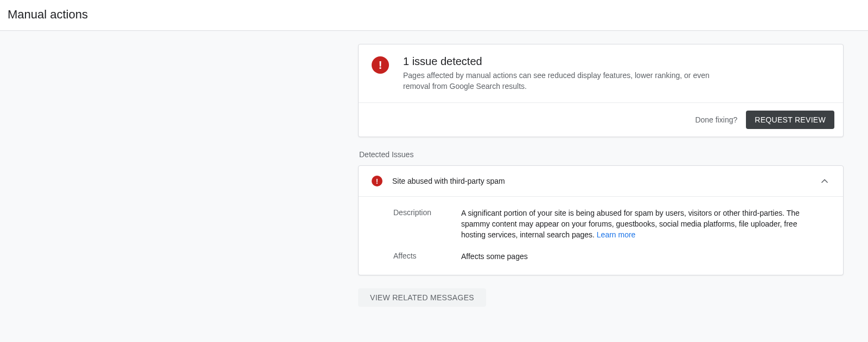  I want to click on detected-issues-label: Detected Issues, so click(601, 154).